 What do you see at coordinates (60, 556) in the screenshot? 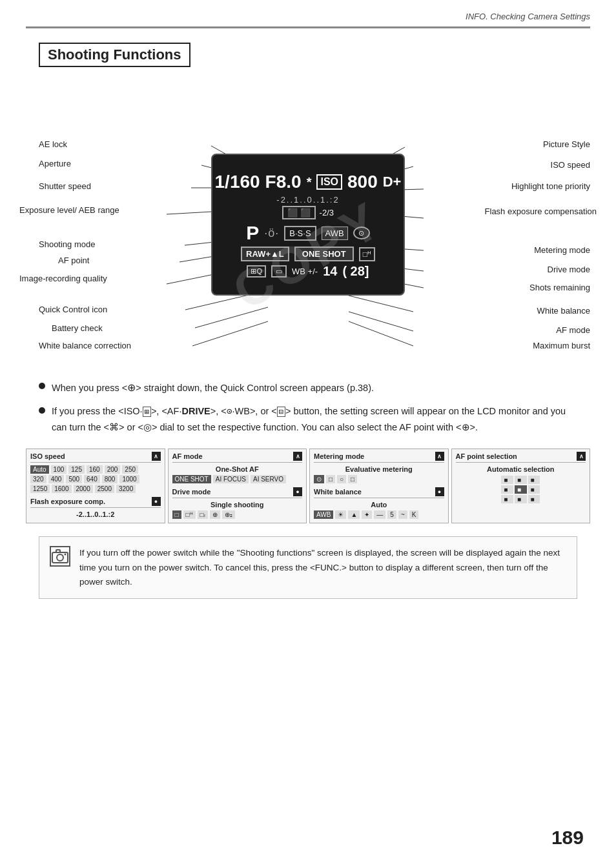
I see `note-camera-icon` at bounding box center [60, 556].